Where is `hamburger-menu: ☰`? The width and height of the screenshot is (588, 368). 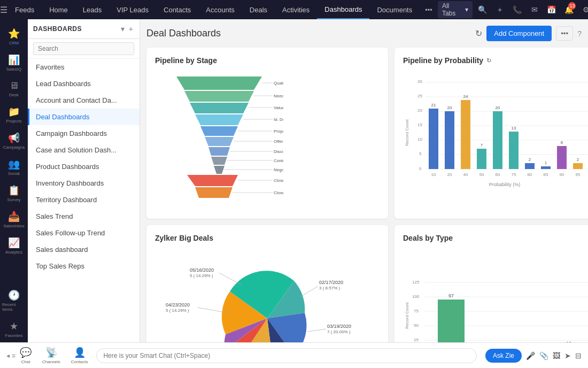
hamburger-menu: ☰ is located at coordinates (4, 10).